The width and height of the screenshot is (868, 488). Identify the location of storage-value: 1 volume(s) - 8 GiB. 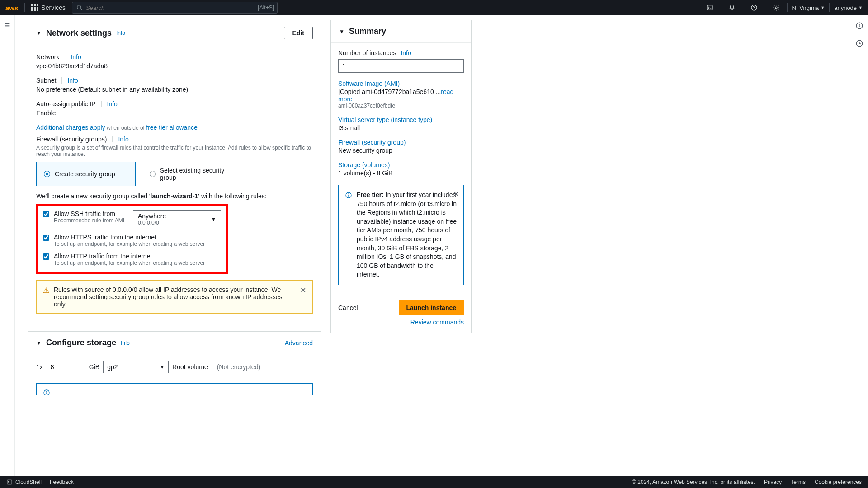
(401, 173).